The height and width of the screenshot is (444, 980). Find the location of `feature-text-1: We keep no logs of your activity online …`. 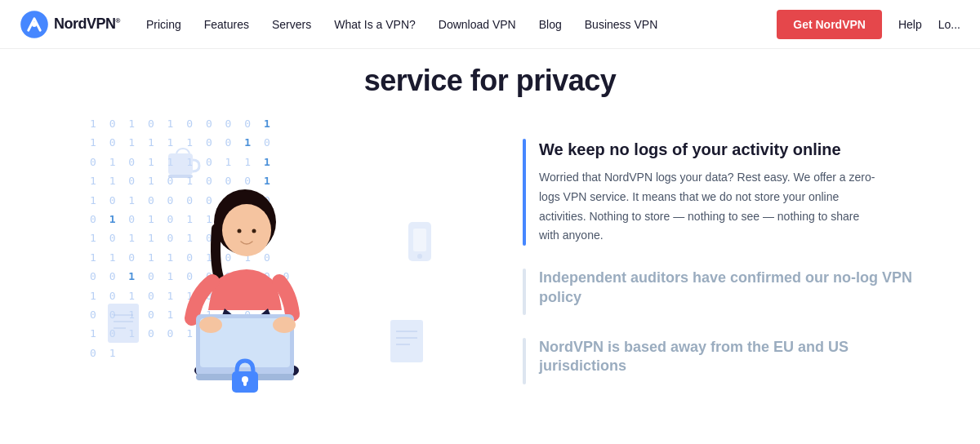

feature-text-1: We keep no logs of your activity online … is located at coordinates (710, 193).